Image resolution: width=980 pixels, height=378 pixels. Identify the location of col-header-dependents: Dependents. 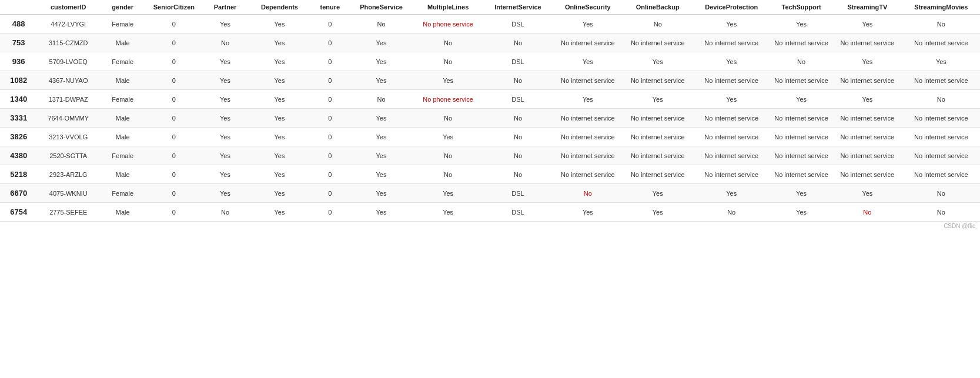
(280, 7).